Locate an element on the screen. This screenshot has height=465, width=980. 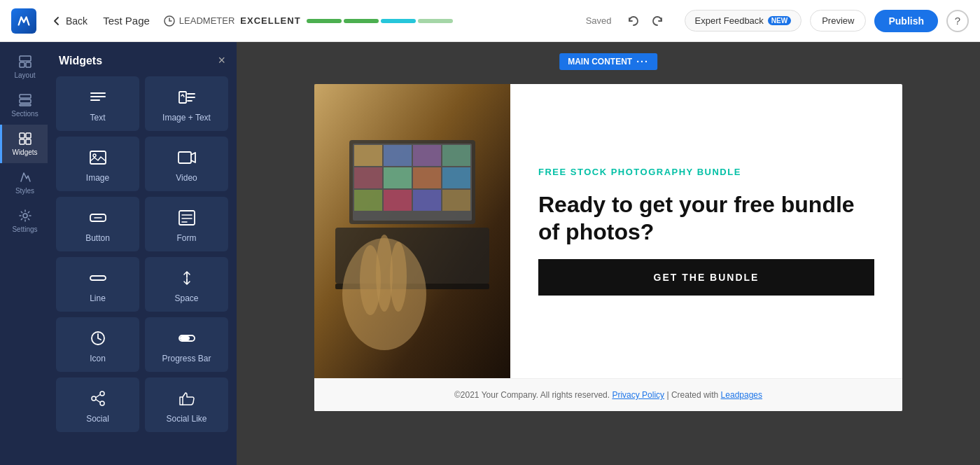
section-dots: ··· is located at coordinates (643, 62).